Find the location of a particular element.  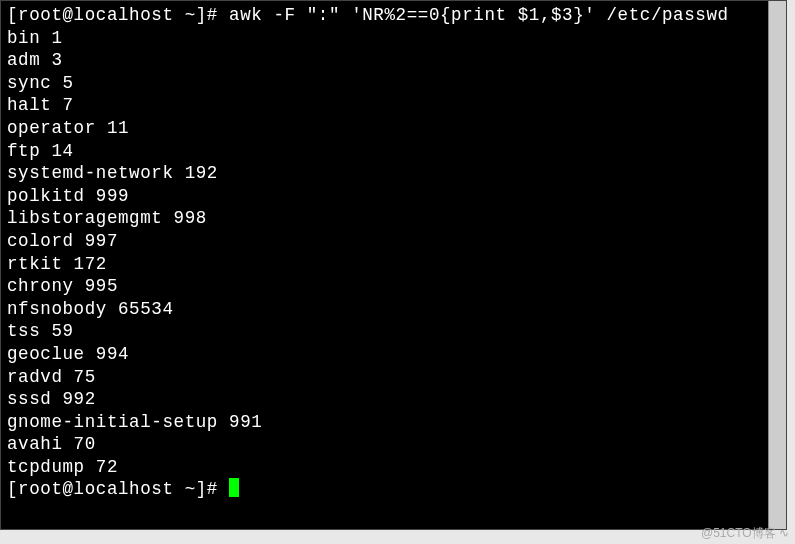

output-line: polkitd 999 is located at coordinates (386, 196).